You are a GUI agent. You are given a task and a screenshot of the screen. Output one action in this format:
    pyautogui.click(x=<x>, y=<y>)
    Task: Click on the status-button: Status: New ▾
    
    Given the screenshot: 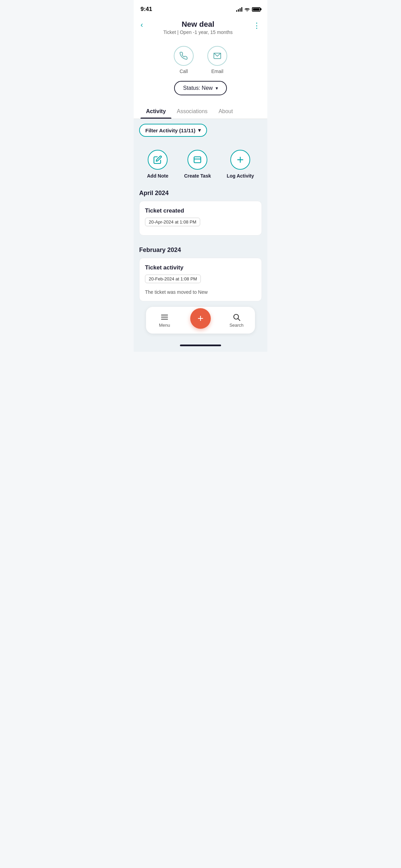 What is the action you would take?
    pyautogui.click(x=200, y=88)
    